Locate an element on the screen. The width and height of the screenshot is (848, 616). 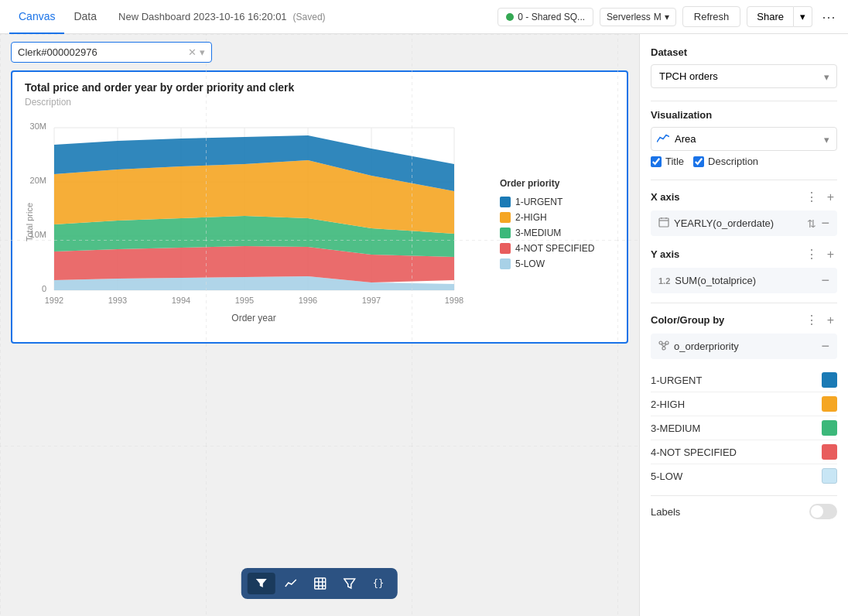
visualization-label: Visualization is located at coordinates (744, 115).